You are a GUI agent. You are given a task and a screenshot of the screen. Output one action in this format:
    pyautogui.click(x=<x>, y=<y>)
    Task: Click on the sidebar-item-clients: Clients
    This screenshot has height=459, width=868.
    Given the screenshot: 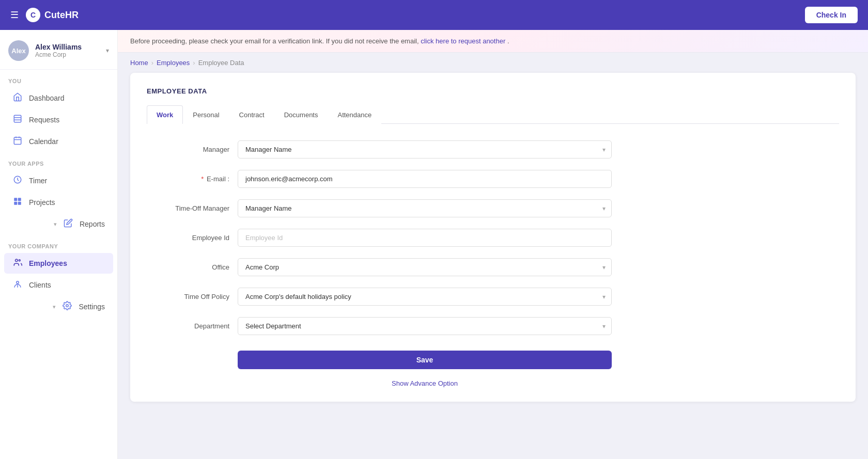 What is the action you would take?
    pyautogui.click(x=59, y=285)
    